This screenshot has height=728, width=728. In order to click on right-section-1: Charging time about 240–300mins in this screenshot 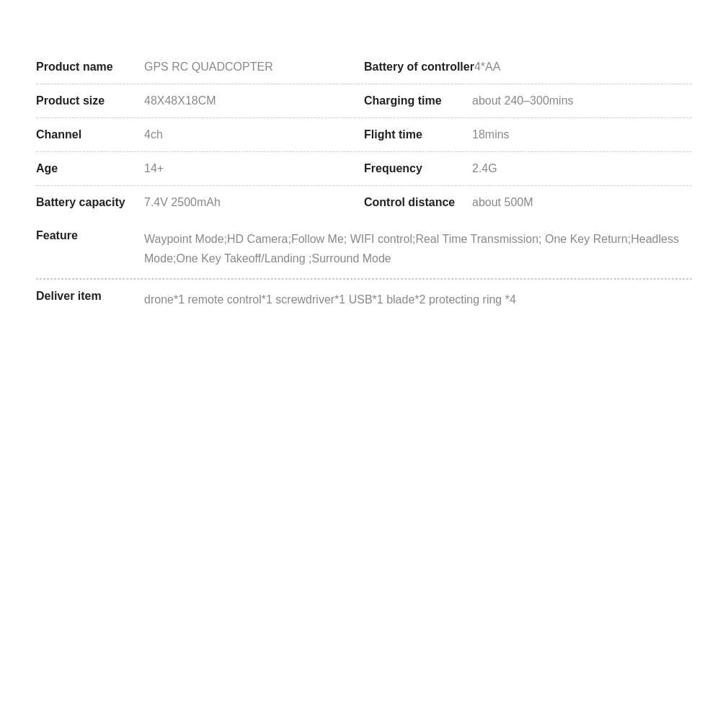, I will do `click(528, 101)`.